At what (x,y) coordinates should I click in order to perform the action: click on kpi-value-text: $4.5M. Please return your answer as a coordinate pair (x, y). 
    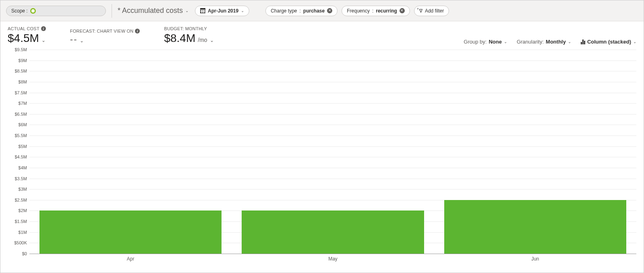
    Looking at the image, I should click on (23, 38).